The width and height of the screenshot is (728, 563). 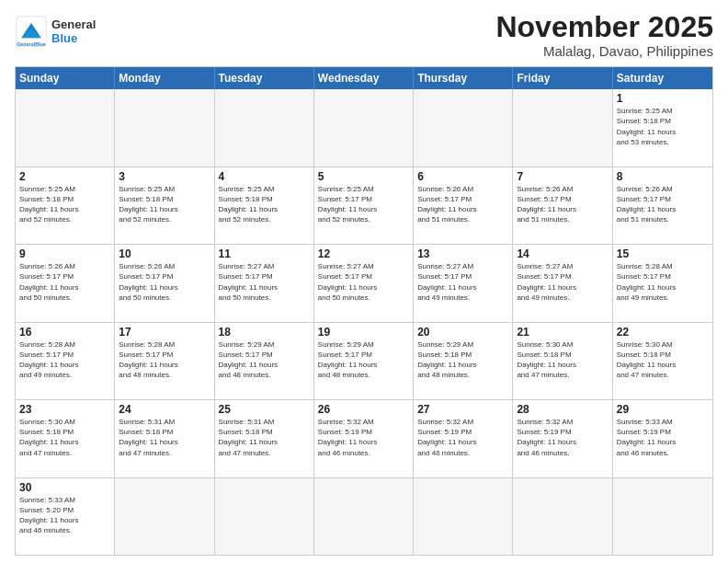 What do you see at coordinates (463, 361) in the screenshot?
I see `calendar-cell: 20Sunrise: 5:29 AM Sunset: 5:18 PM Dayli…` at bounding box center [463, 361].